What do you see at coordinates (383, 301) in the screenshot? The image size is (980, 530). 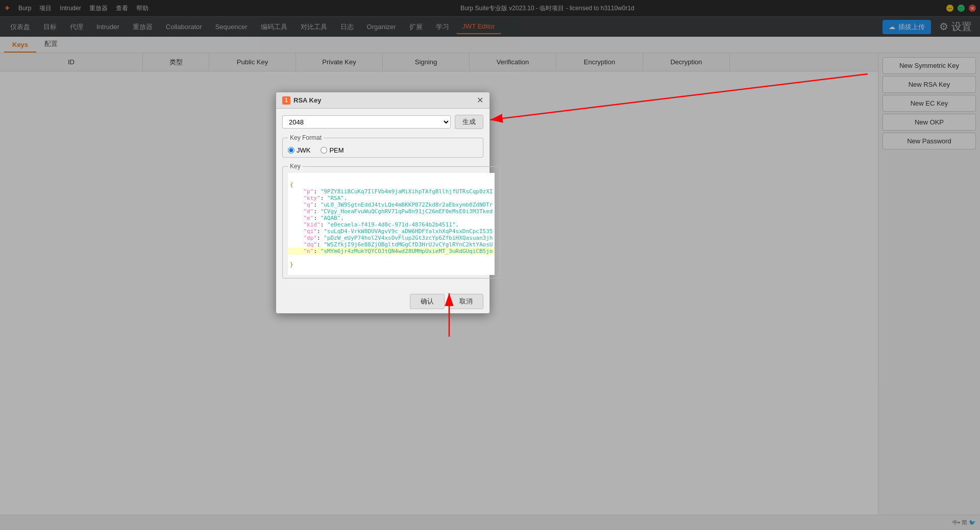 I see `dialog-footer: 确认 取消` at bounding box center [383, 301].